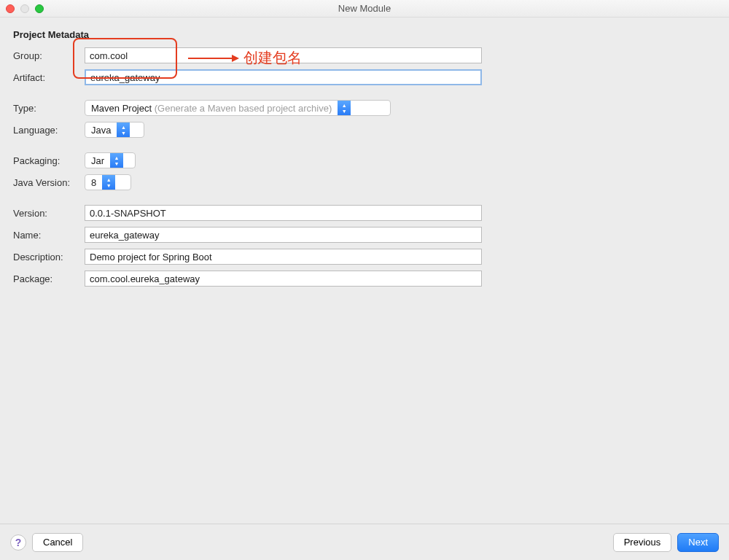 Image resolution: width=729 pixels, height=560 pixels. What do you see at coordinates (243, 108) in the screenshot?
I see `type-hint: (Generate a Maven based project archive)` at bounding box center [243, 108].